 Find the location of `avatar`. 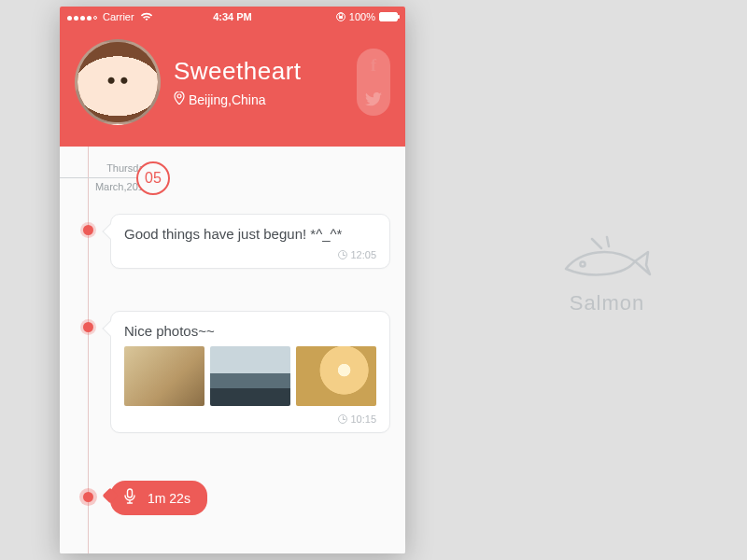

avatar is located at coordinates (118, 82).